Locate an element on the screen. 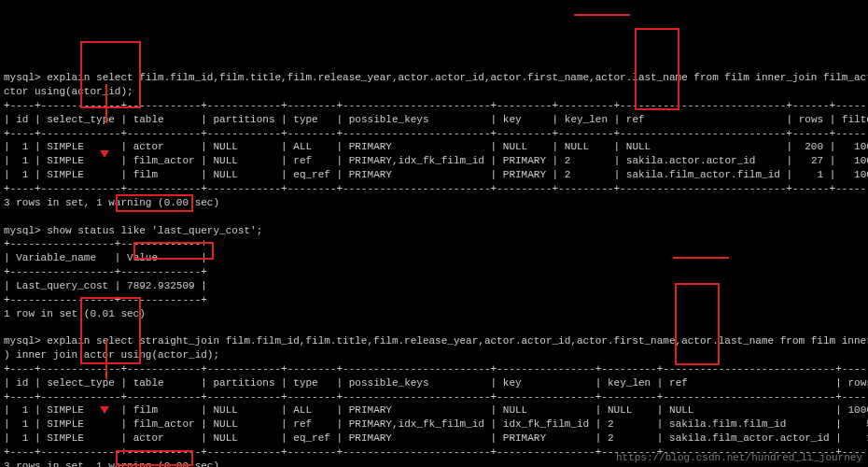 Image resolution: width=868 pixels, height=467 pixels. q3-header-row: | id | select_type | table | partitions … is located at coordinates (436, 383).